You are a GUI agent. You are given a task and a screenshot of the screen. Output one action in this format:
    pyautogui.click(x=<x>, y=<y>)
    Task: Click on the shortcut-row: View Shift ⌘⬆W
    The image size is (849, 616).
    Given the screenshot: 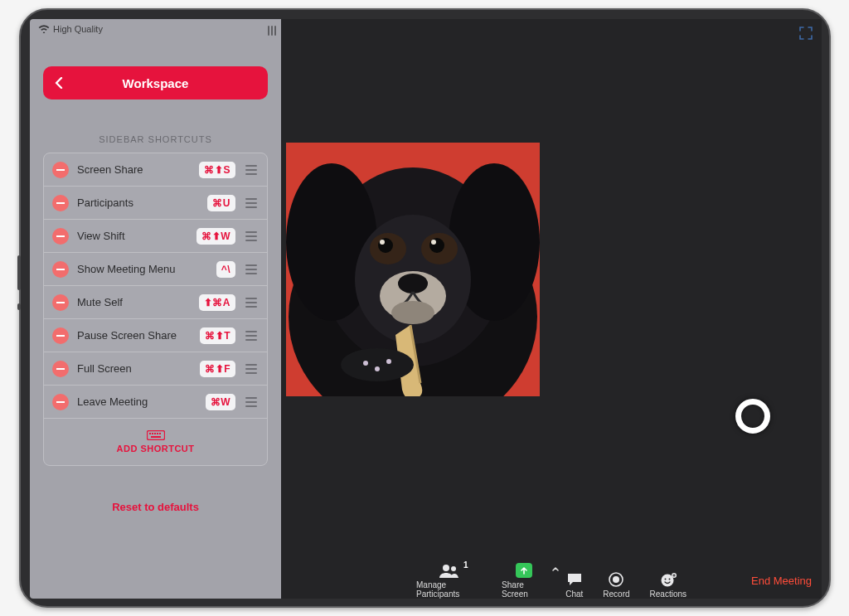 What is the action you would take?
    pyautogui.click(x=156, y=236)
    